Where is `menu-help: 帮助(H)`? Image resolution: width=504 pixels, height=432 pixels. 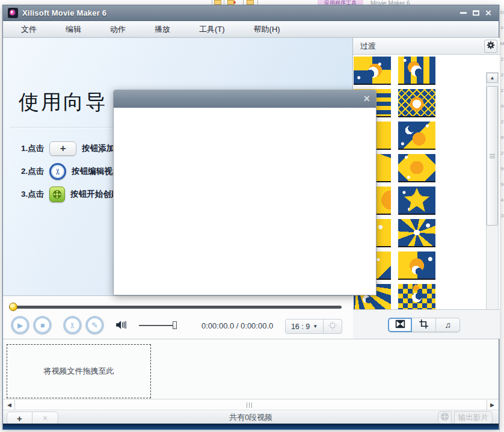
menu-help: 帮助(H) is located at coordinates (267, 29).